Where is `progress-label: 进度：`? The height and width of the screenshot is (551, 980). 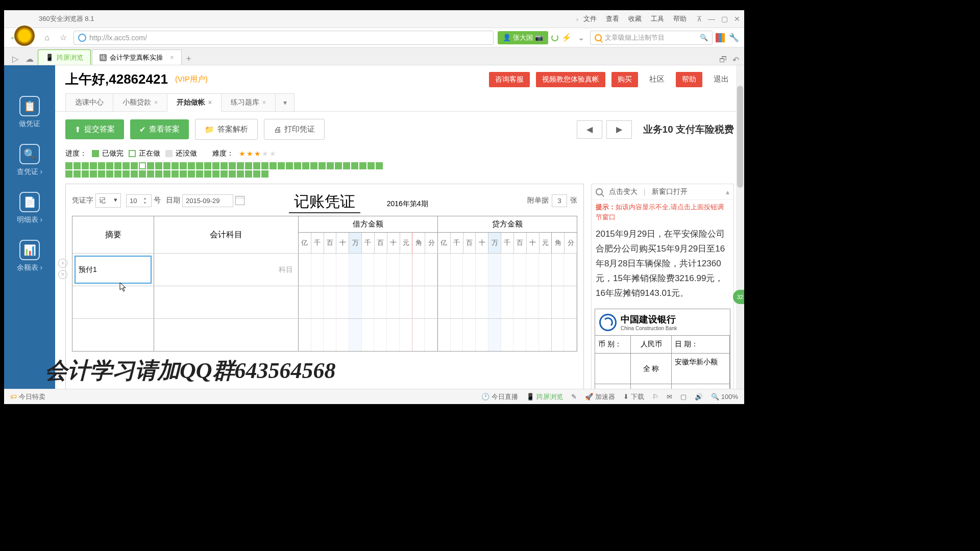
progress-label: 进度： is located at coordinates (76, 154).